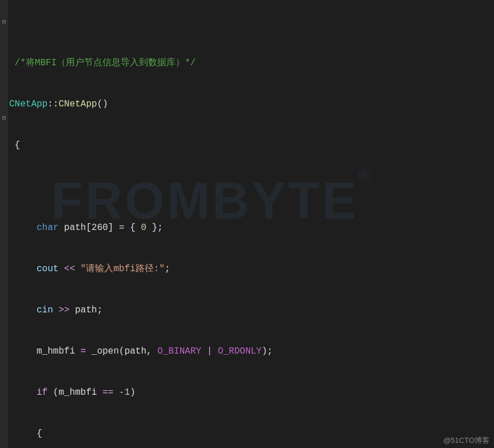 The height and width of the screenshot is (448, 494). What do you see at coordinates (247, 228) in the screenshot?
I see `code-line: char path[260] = { 0 };` at bounding box center [247, 228].